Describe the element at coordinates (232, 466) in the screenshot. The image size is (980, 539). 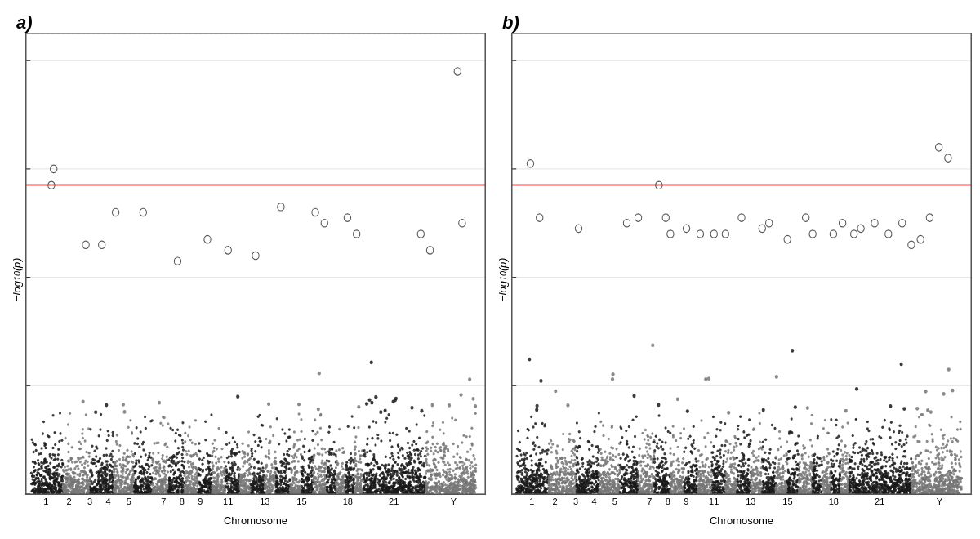
I see `svg-point-2054` at that location.